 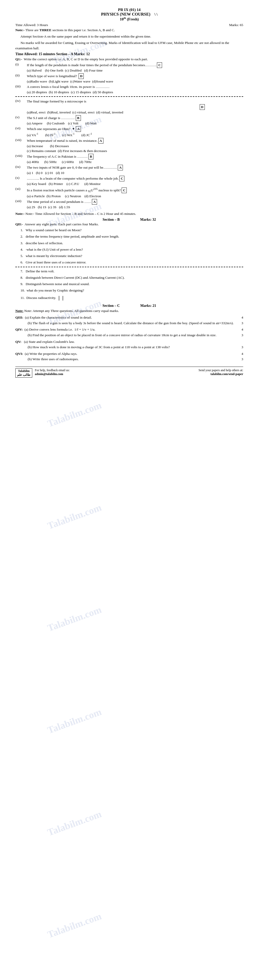 I want to click on question-x: (x) ……….. Is a brain of the computer whi…, so click(x=129, y=179).